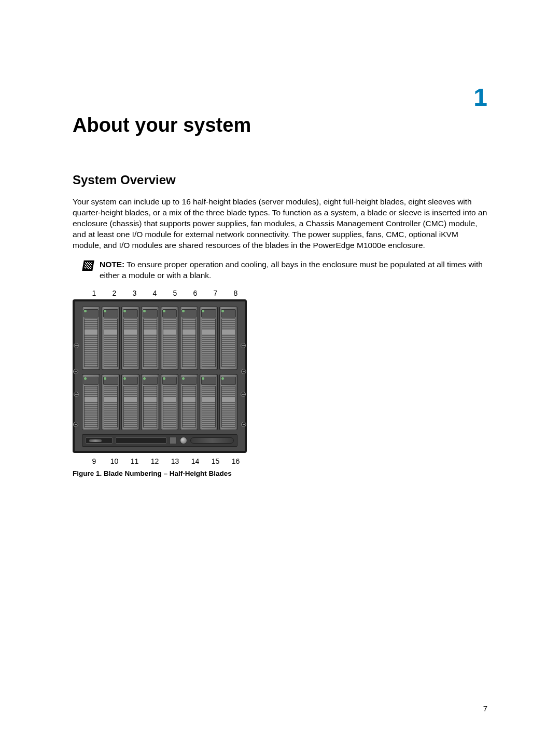  I want to click on slot-number: 16, so click(235, 461).